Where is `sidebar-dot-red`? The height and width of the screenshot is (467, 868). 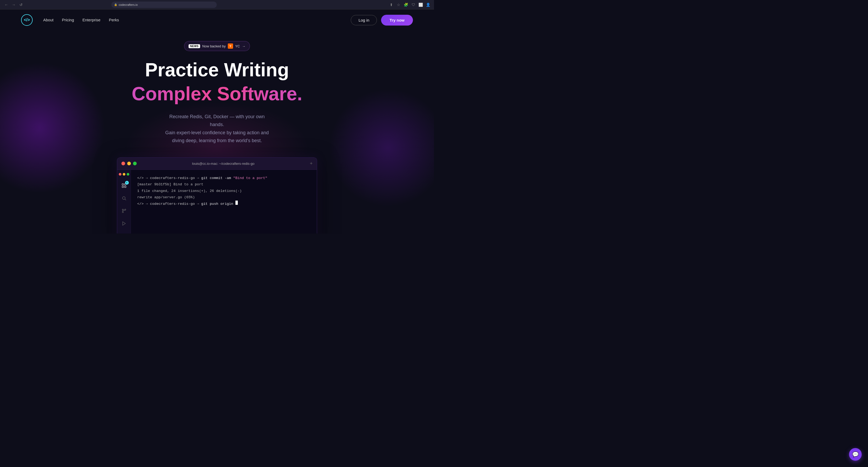 sidebar-dot-red is located at coordinates (120, 174).